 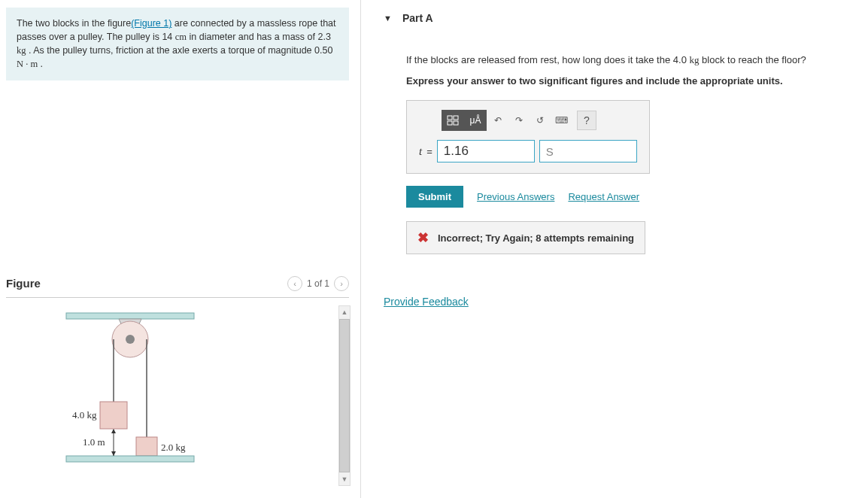 What do you see at coordinates (126, 388) in the screenshot?
I see `figure-diagram: 4.0 kg 2.0 kg 1.0 m` at bounding box center [126, 388].